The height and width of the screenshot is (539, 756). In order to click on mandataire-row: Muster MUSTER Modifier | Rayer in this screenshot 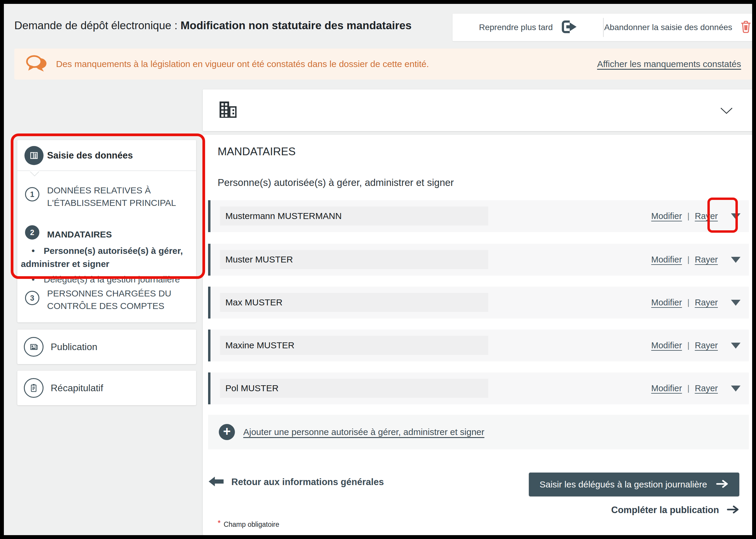, I will do `click(478, 260)`.